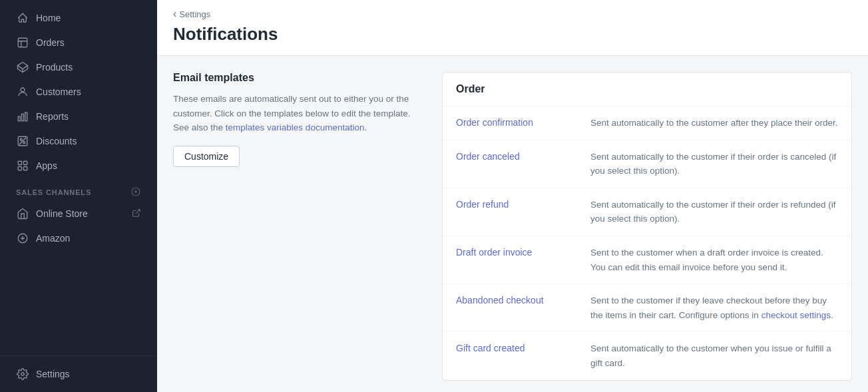  I want to click on breadcrumb: ‹ Settings, so click(513, 14).